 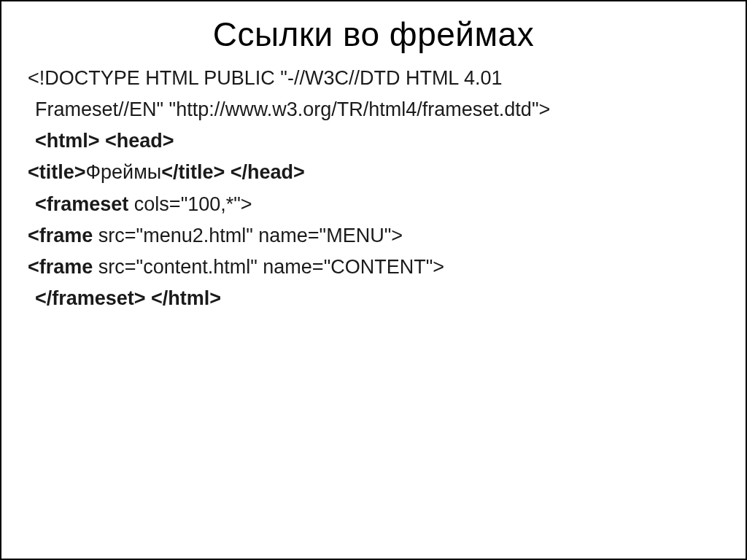 What do you see at coordinates (293, 109) in the screenshot?
I see `code-text: Frameset//EN" "http://www.w3.org/TR/html…` at bounding box center [293, 109].